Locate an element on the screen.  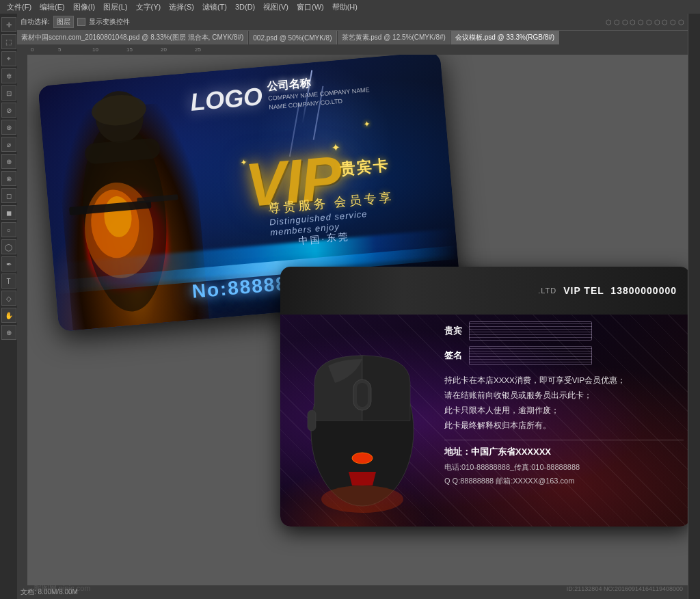
show-transform-checkbox is located at coordinates (81, 22).